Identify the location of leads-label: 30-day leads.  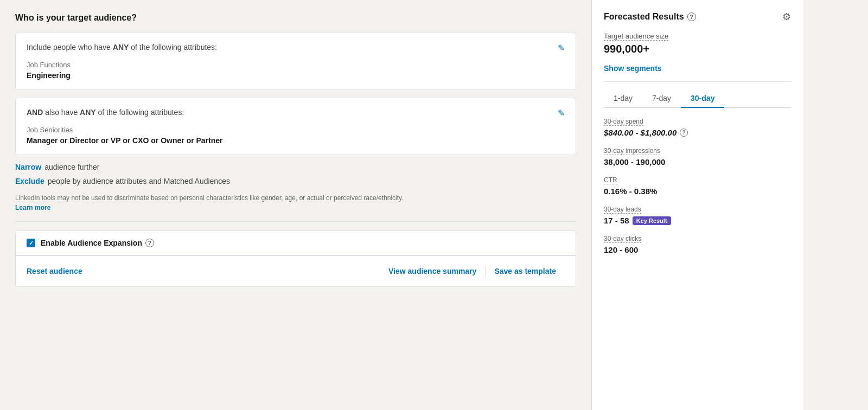
(623, 209).